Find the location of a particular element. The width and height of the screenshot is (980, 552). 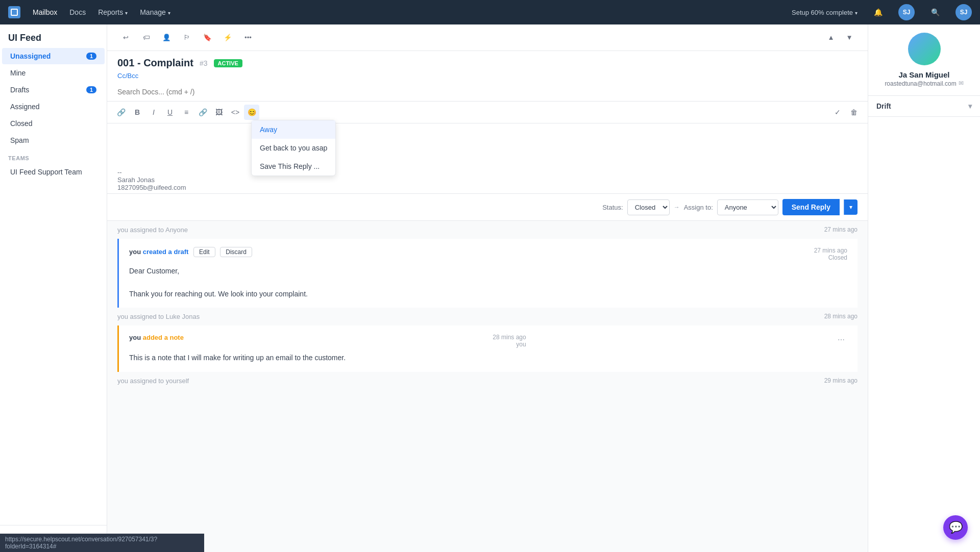

delete-button: 🗑 is located at coordinates (854, 112).